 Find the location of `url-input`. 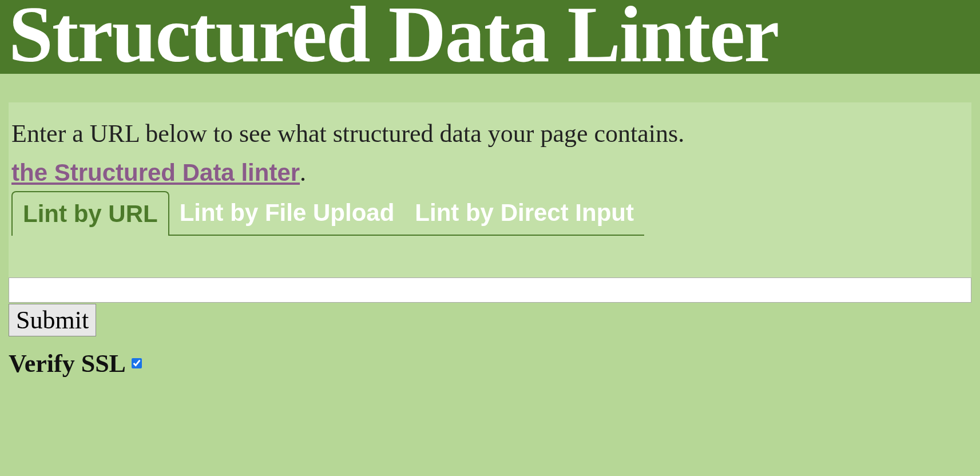

url-input is located at coordinates (490, 290).